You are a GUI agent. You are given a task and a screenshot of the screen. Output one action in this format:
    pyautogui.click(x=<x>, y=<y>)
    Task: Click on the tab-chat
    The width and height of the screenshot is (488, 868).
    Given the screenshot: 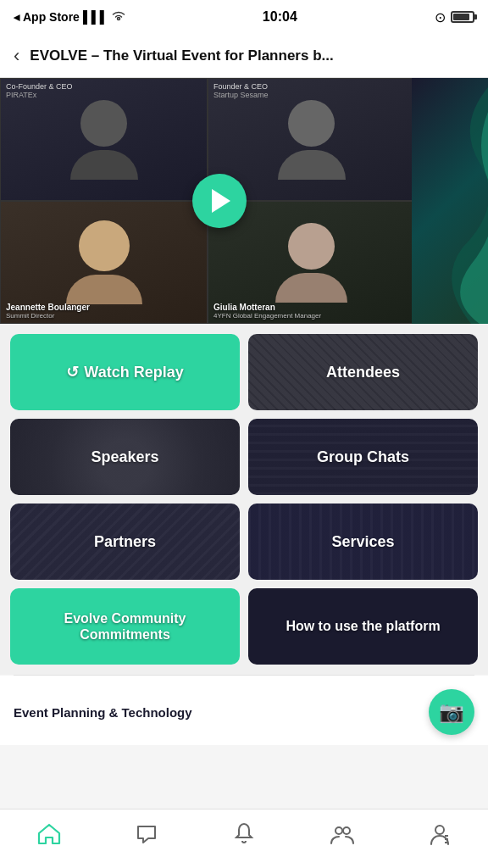 What is the action you would take?
    pyautogui.click(x=147, y=836)
    